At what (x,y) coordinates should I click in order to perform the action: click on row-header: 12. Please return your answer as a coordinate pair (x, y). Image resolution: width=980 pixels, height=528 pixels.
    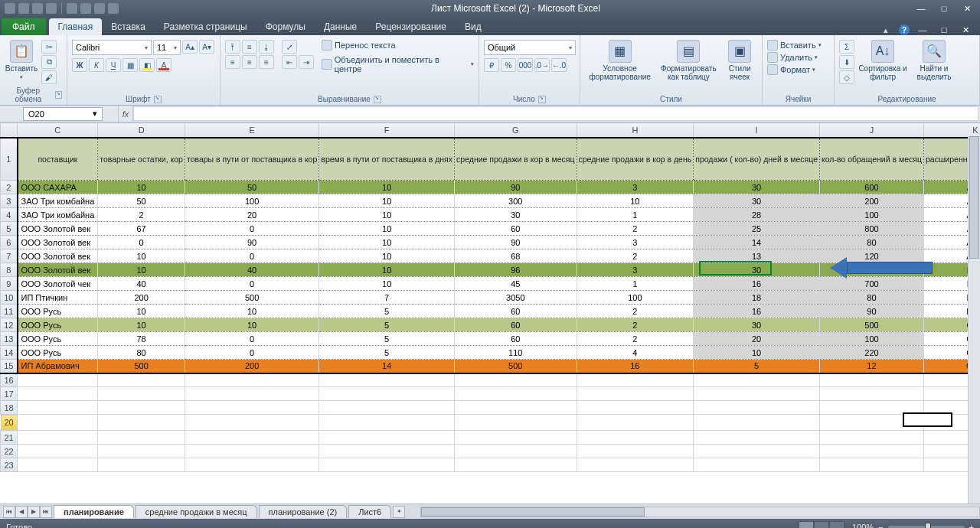
    Looking at the image, I should click on (9, 325).